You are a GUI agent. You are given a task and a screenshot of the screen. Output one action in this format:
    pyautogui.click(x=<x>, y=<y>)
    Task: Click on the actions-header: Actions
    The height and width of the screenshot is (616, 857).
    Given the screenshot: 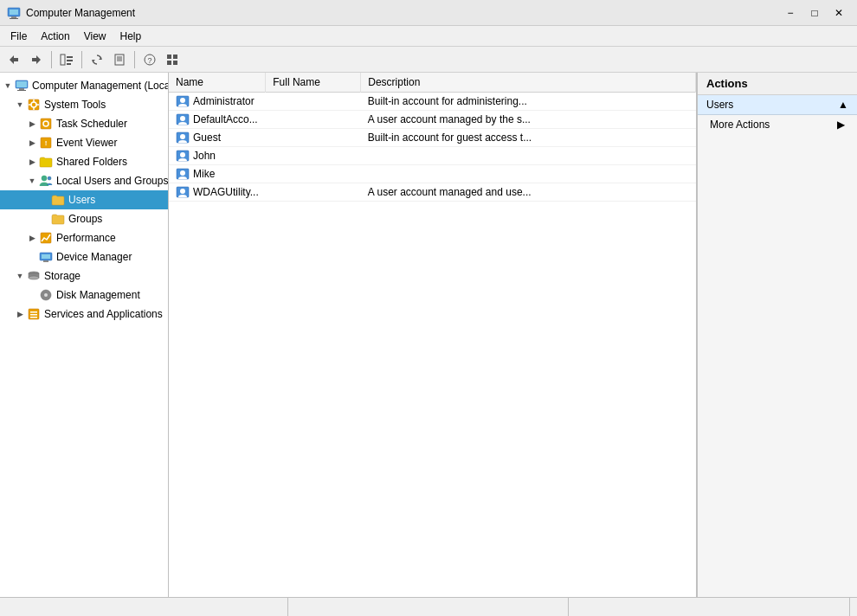 What is the action you would take?
    pyautogui.click(x=777, y=84)
    